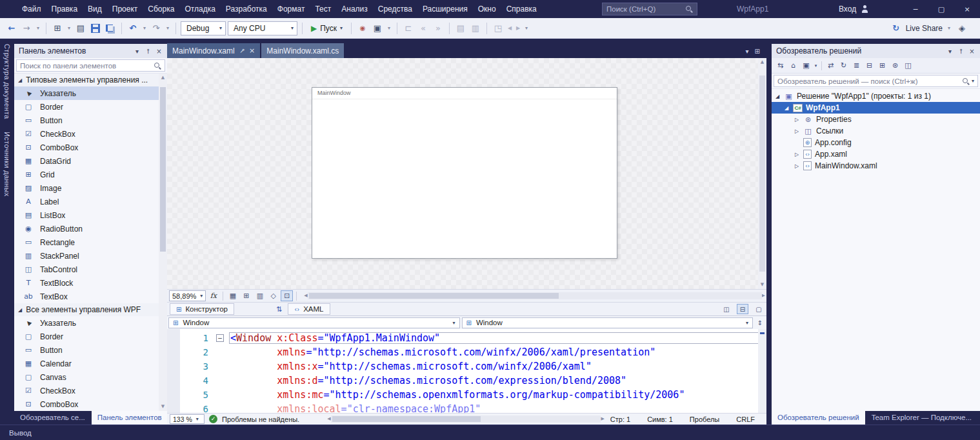 The image size is (980, 440). Describe the element at coordinates (90, 51) in the screenshot. I see `toolbox-header: Панель элементов ▾ ⊸ ×` at that location.